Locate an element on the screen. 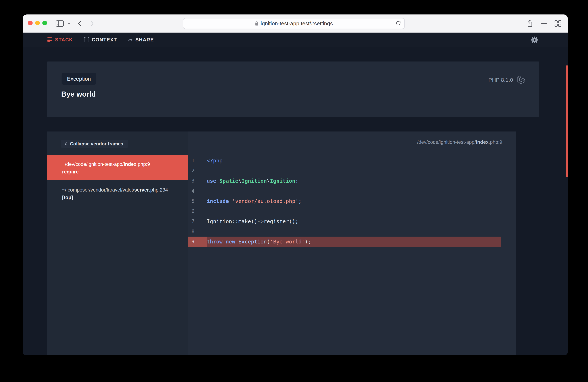  line-number: 4 is located at coordinates (198, 191).